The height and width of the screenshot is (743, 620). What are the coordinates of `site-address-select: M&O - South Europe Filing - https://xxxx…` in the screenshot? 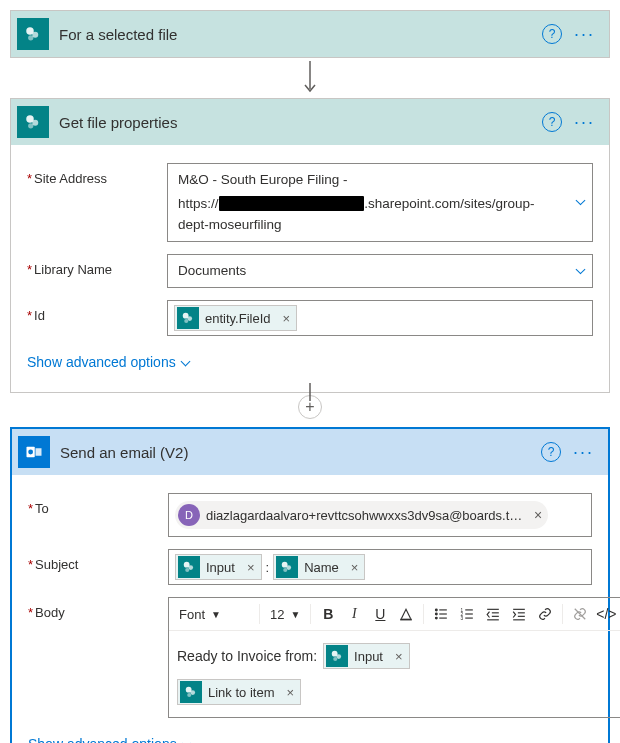 It's located at (380, 202).